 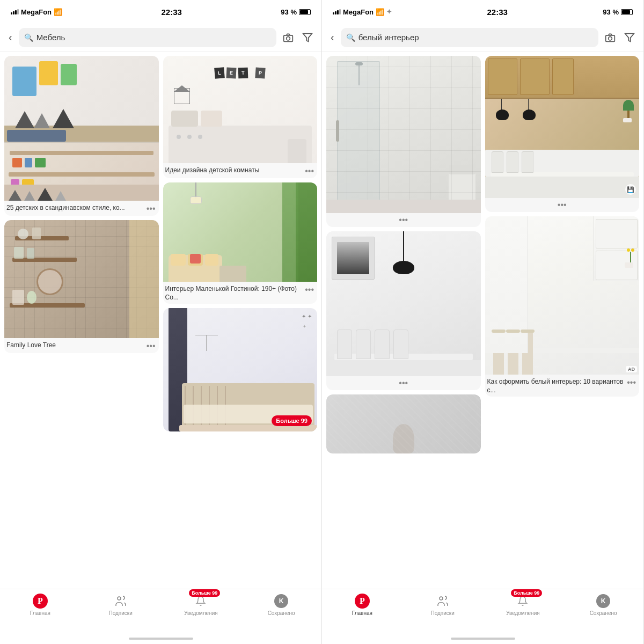 I want to click on time-left: 22:33, so click(x=172, y=12).